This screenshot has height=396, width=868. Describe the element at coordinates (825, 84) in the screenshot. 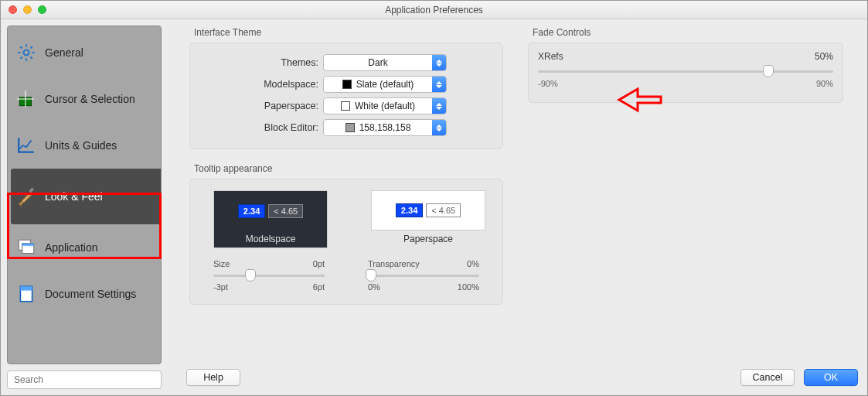

I see `fade-max-label: 90%` at that location.